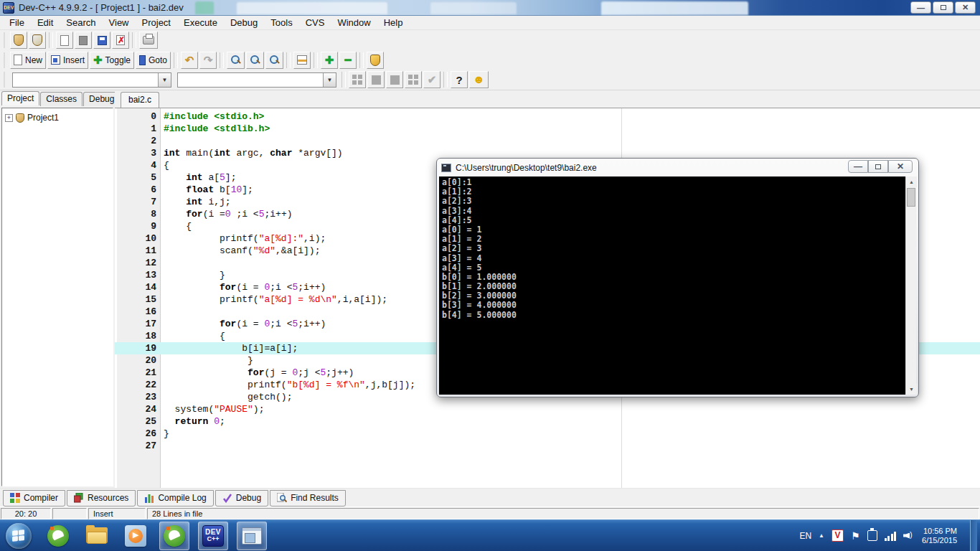  Describe the element at coordinates (943, 536) in the screenshot. I see `tray-clock: 10:56 PM 6/15/2015` at that location.